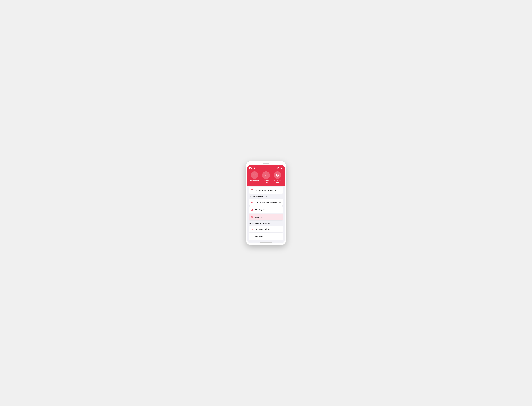 This screenshot has height=406, width=532. Describe the element at coordinates (265, 190) in the screenshot. I see `checking-account-label: Checking Account Application` at that location.